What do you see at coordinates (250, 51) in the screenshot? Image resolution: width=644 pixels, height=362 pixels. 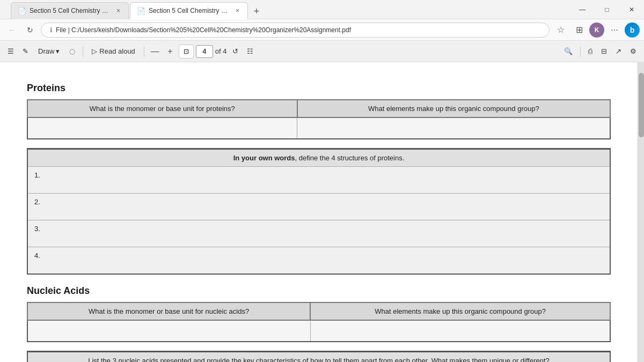 I see `notes-button: ☷` at bounding box center [250, 51].